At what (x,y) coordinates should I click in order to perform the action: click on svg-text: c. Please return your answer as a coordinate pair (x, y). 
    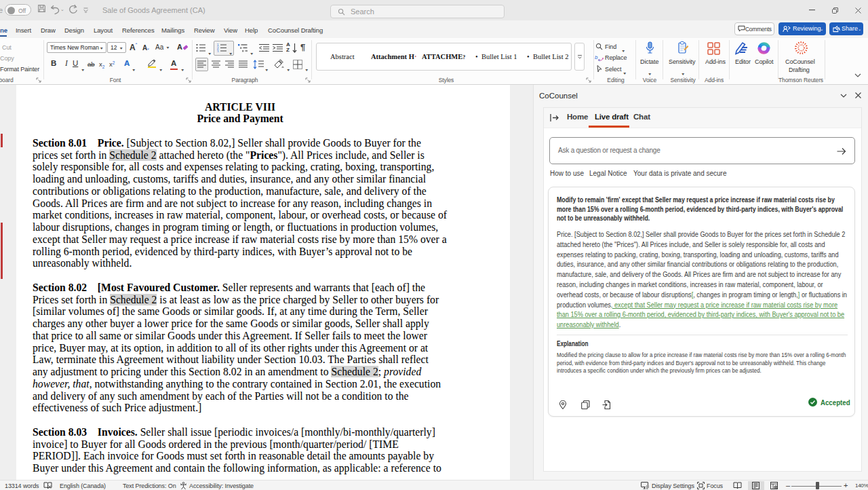
    Looking at the image, I should click on (599, 60).